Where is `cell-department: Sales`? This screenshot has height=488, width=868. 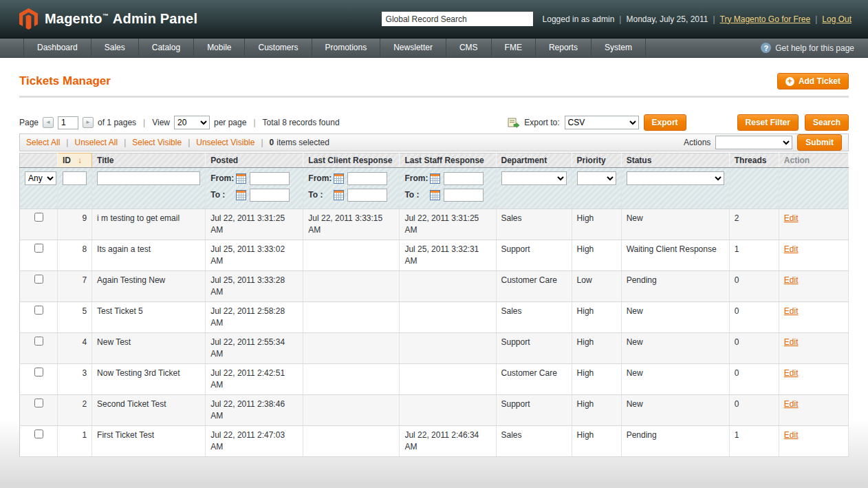 cell-department: Sales is located at coordinates (534, 224).